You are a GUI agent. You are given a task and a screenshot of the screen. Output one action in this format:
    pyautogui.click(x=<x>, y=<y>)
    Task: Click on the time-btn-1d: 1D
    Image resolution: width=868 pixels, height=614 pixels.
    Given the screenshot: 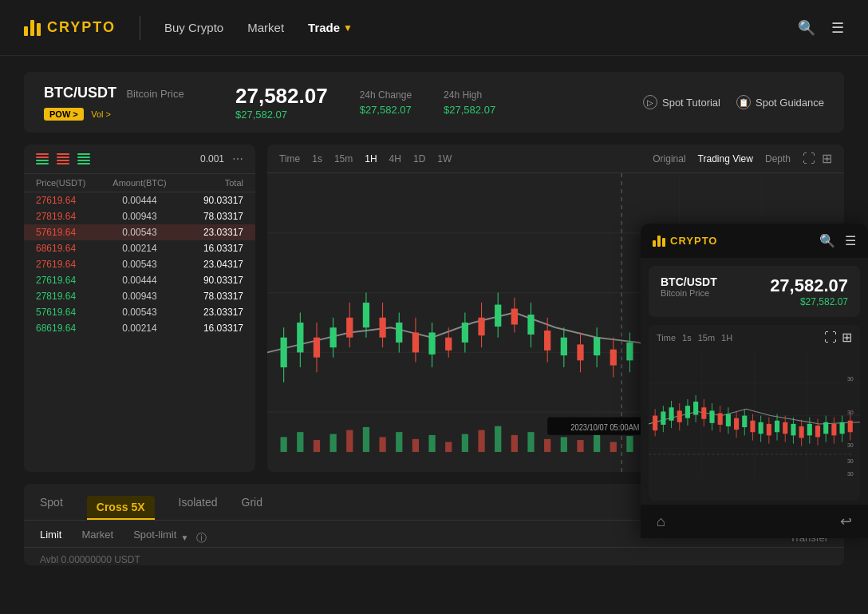 What is the action you would take?
    pyautogui.click(x=420, y=159)
    